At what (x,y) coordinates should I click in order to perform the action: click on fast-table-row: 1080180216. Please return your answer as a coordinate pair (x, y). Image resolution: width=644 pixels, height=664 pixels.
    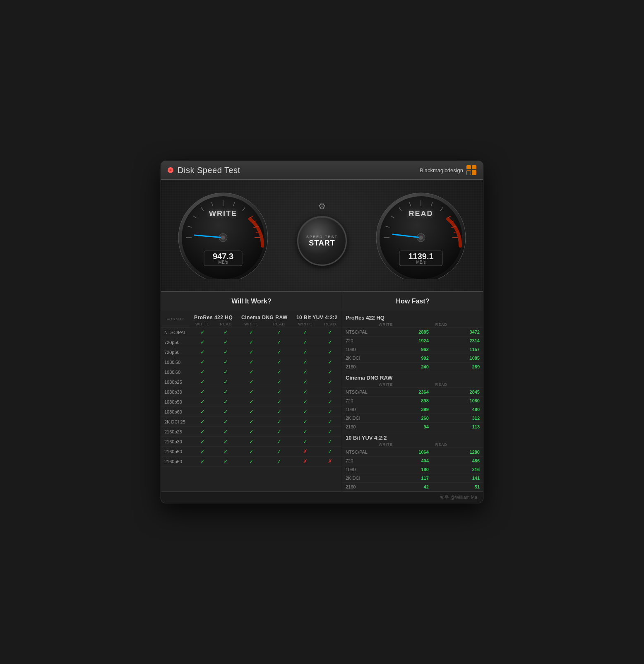
    Looking at the image, I should click on (413, 469).